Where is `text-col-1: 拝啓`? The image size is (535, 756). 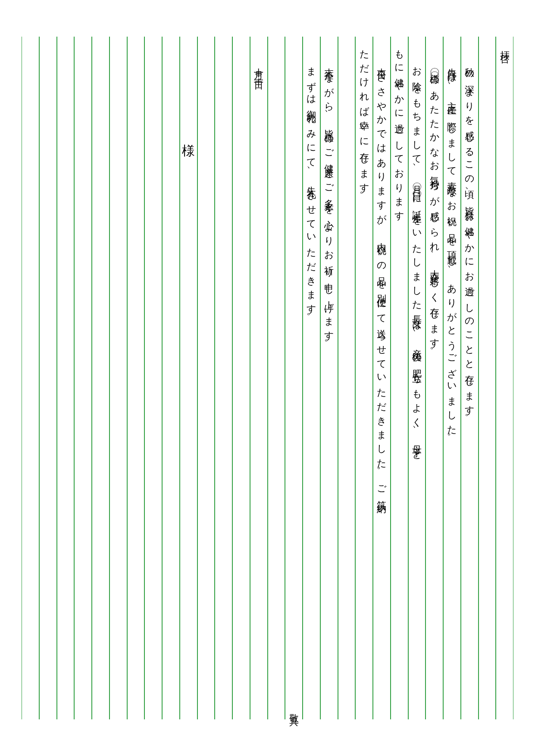 text-col-1: 拝啓 is located at coordinates (505, 47).